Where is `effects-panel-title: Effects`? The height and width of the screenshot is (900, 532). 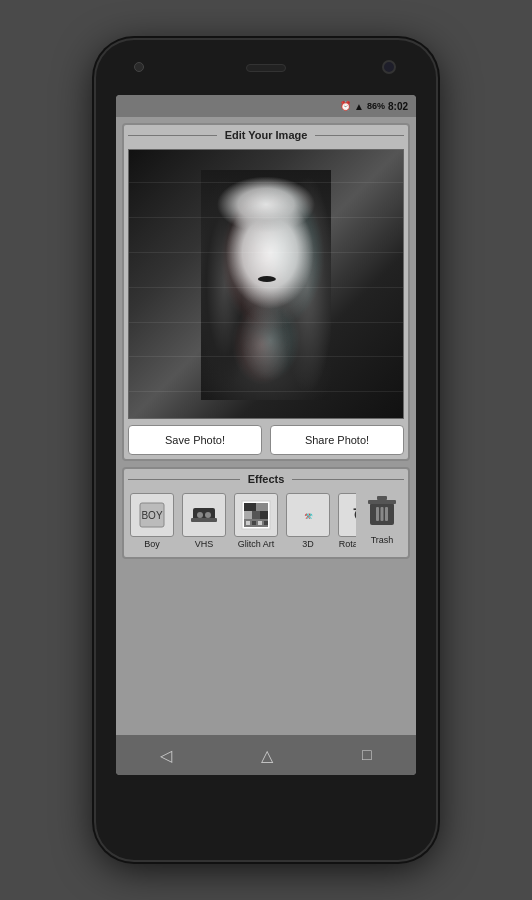
effects-panel-title: Effects is located at coordinates (266, 479).